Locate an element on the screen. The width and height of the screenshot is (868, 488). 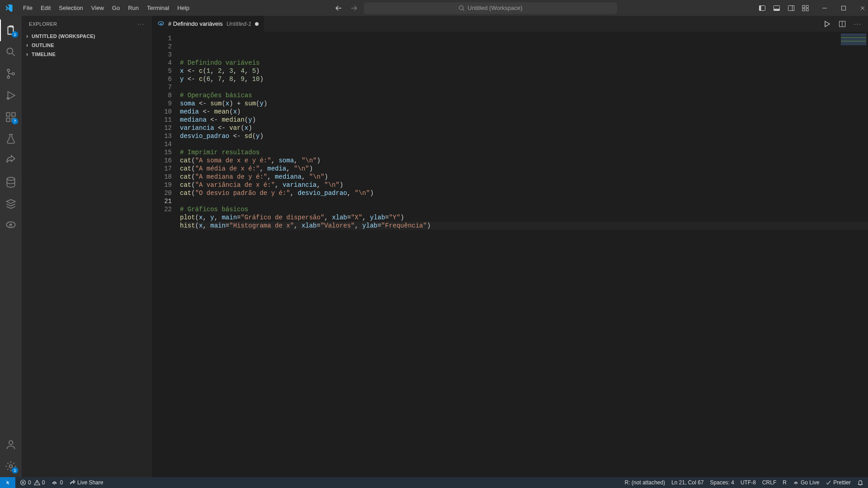
code-line: cat("A variância de x é:", variancia, "\… is located at coordinates (524, 185).